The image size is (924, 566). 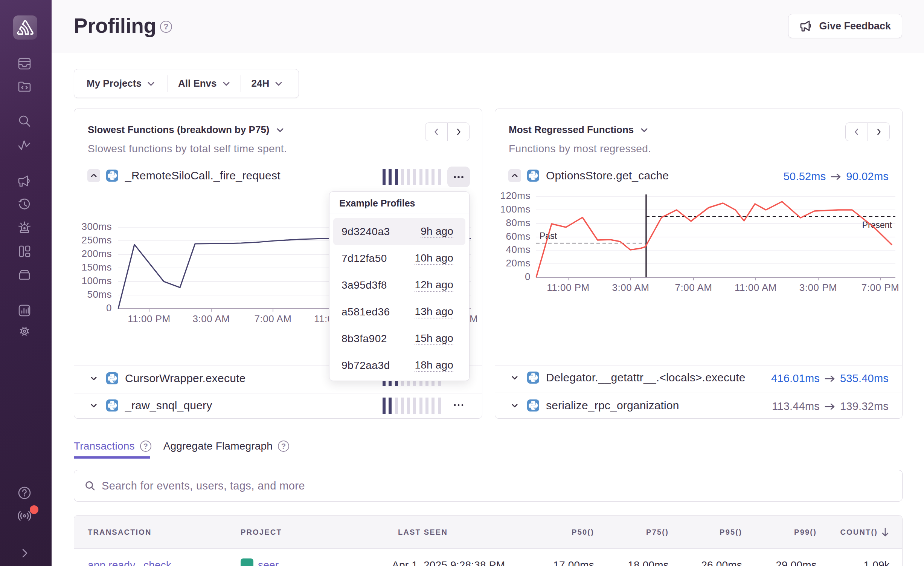 What do you see at coordinates (99, 294) in the screenshot?
I see `svg-text: 50ms` at bounding box center [99, 294].